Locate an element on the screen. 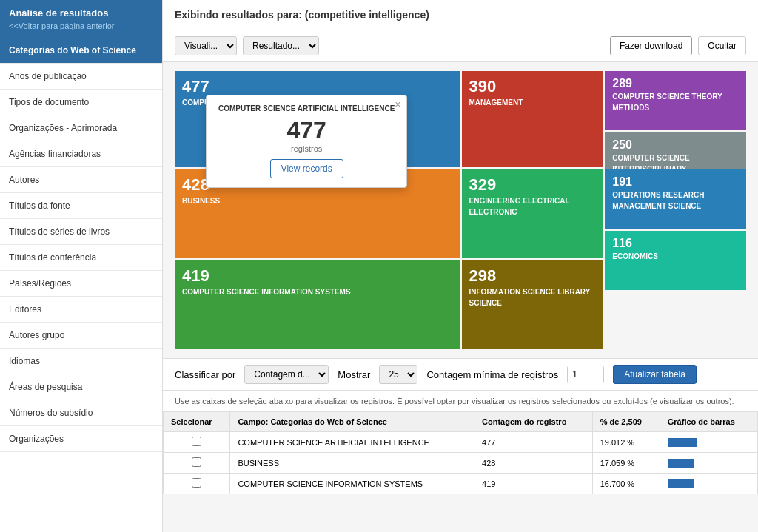  sort-label: Classificar por is located at coordinates (205, 374).